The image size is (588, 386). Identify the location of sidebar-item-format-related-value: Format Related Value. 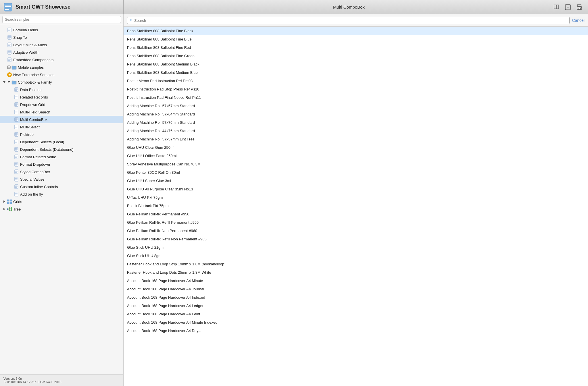
(62, 157).